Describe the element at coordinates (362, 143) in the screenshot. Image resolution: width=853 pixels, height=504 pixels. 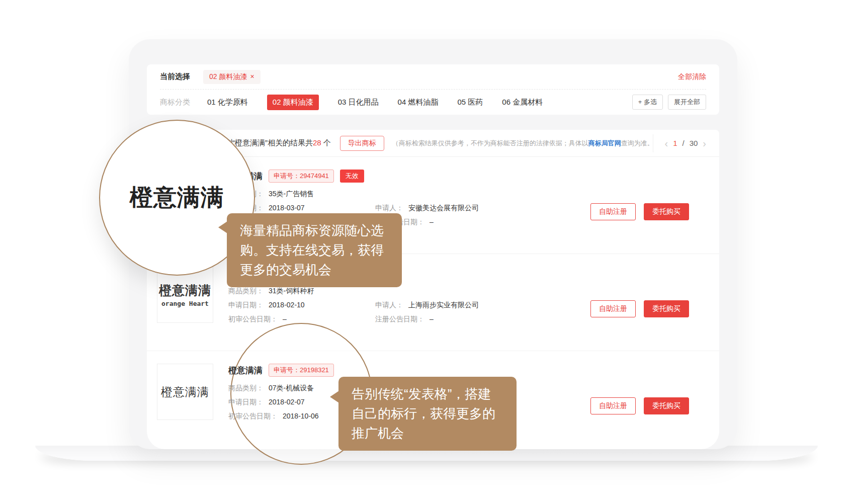
I see `export-trademarks-button: 导出商标` at that location.